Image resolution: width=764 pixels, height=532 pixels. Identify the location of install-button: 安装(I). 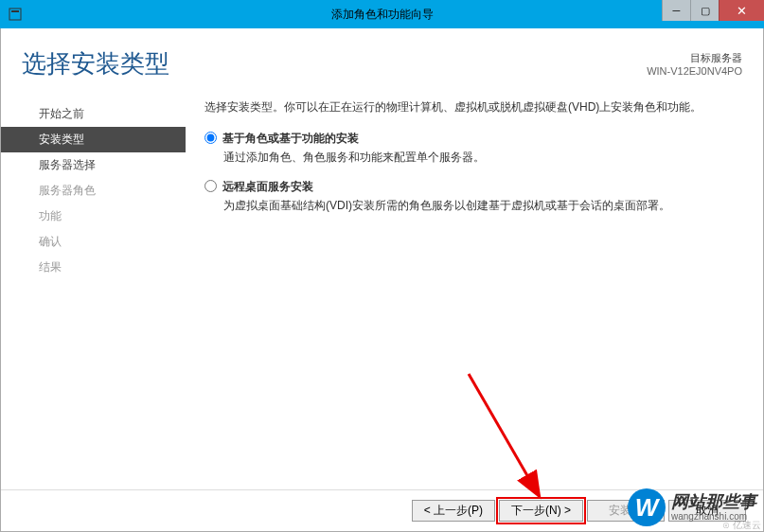
(626, 511).